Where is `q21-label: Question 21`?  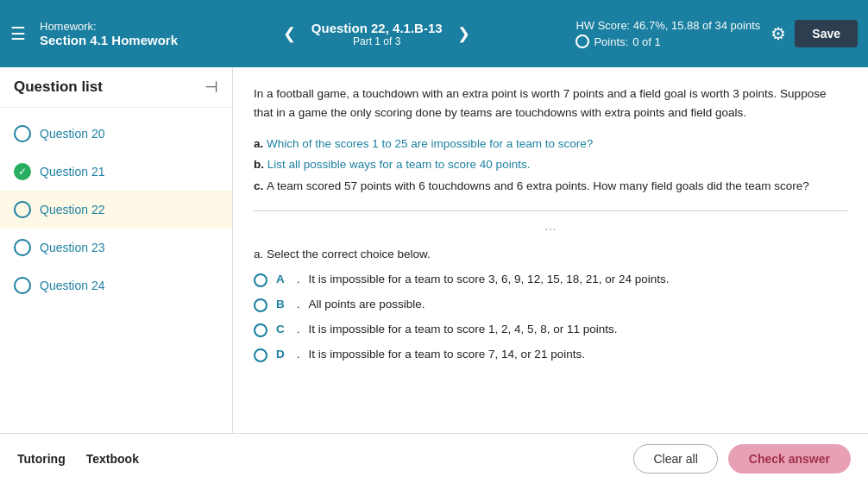
q21-label: Question 21 is located at coordinates (72, 172).